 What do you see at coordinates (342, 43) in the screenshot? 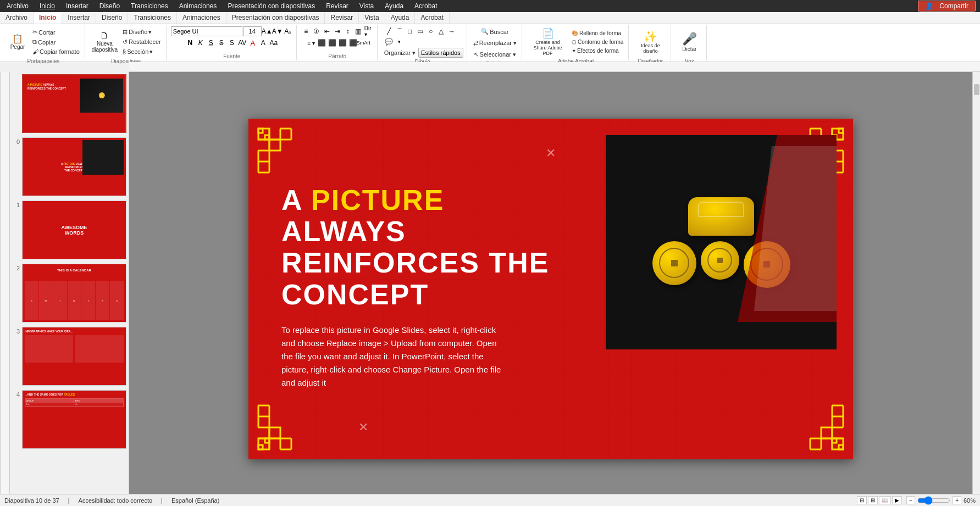
I see `align-right-button: ⬛` at bounding box center [342, 43].